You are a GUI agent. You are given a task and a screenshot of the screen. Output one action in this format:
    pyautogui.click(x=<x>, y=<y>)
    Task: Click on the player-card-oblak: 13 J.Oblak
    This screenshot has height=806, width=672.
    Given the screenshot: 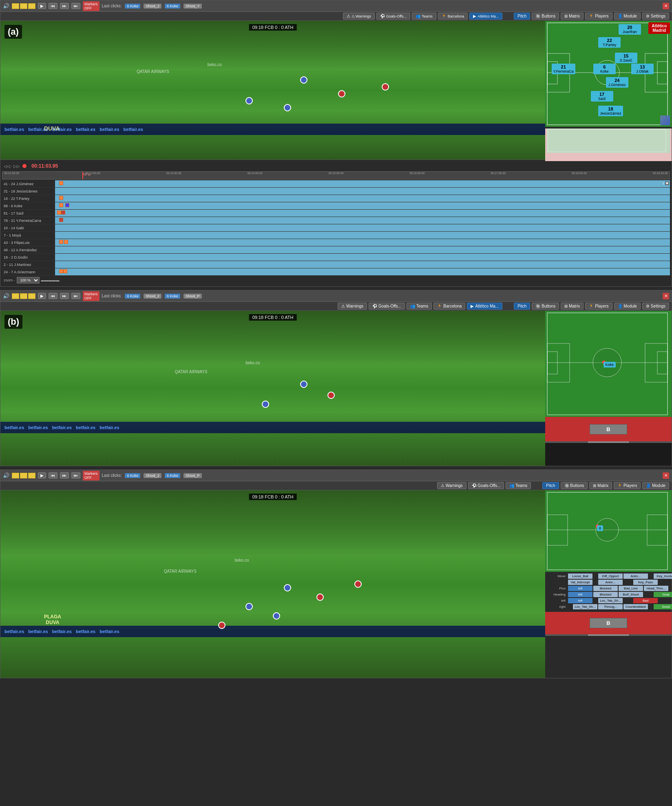 What is the action you would take?
    pyautogui.click(x=643, y=69)
    